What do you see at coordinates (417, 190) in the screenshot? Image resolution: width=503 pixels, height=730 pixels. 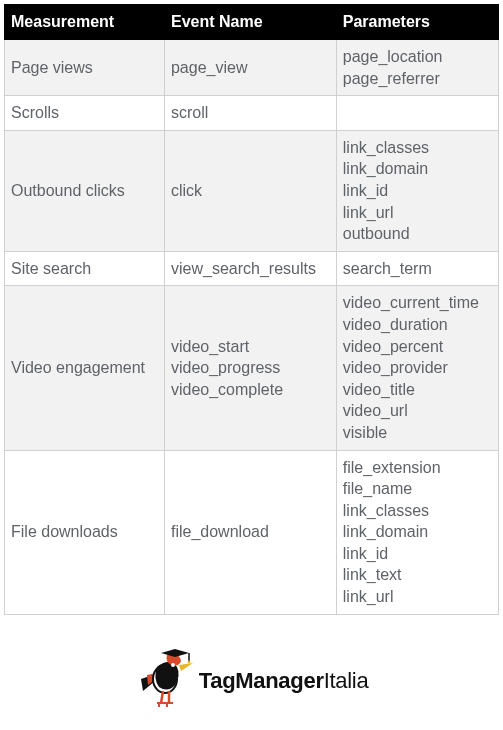 I see `cell-parameters: link_classes link_domain link_id link_ur…` at bounding box center [417, 190].